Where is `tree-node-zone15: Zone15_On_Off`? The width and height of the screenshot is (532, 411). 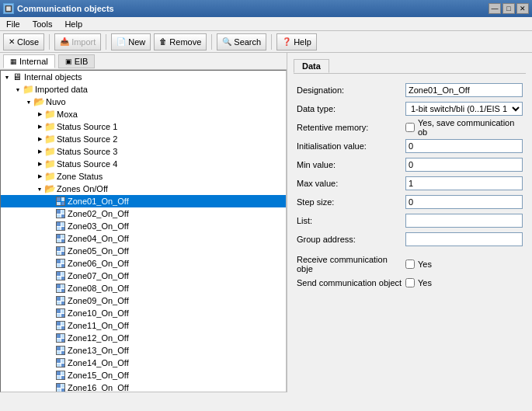
tree-node-zone15: Zone15_On_Off is located at coordinates (143, 375).